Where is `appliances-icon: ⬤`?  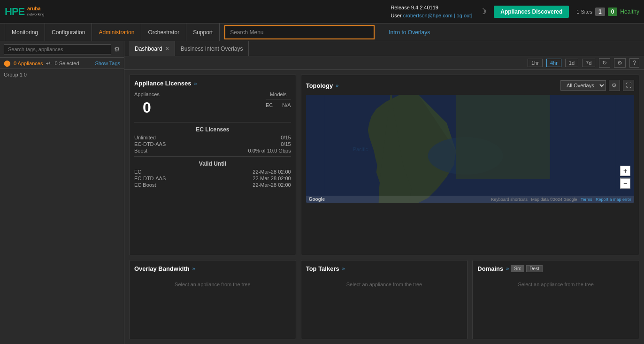
appliances-icon: ⬤ is located at coordinates (8, 63).